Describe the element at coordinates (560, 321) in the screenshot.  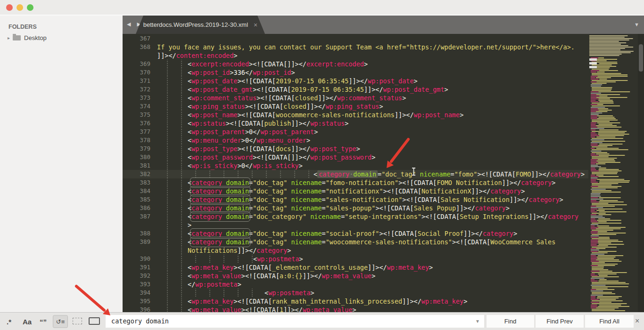
I see `find-prev-button: Find Prev` at that location.